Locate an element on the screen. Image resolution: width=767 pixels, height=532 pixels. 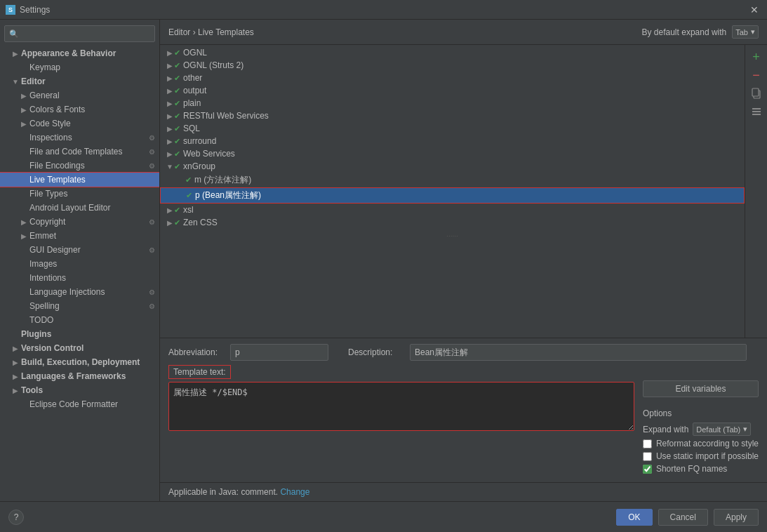
sidebar-item-code-style: ▶ Code Style is located at coordinates (80, 124).